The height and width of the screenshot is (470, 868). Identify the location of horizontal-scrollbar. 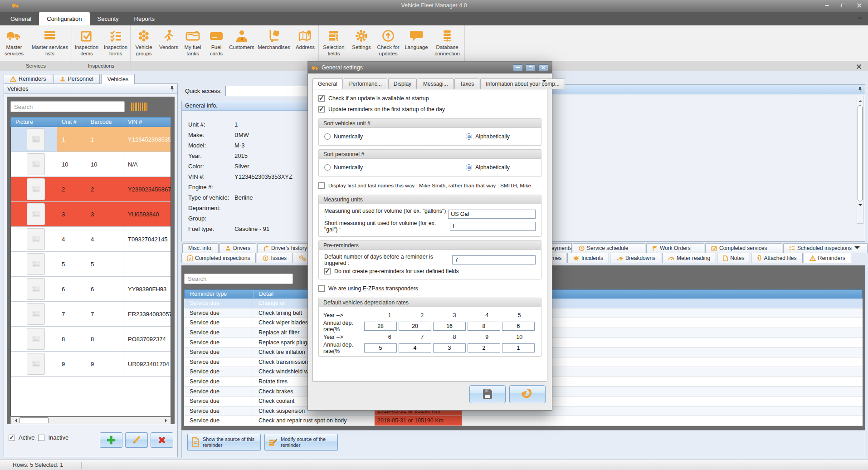
(91, 420).